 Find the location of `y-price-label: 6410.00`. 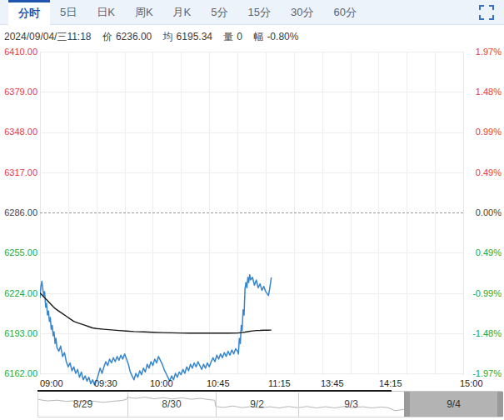

y-price-label: 6410.00 is located at coordinates (20, 52).